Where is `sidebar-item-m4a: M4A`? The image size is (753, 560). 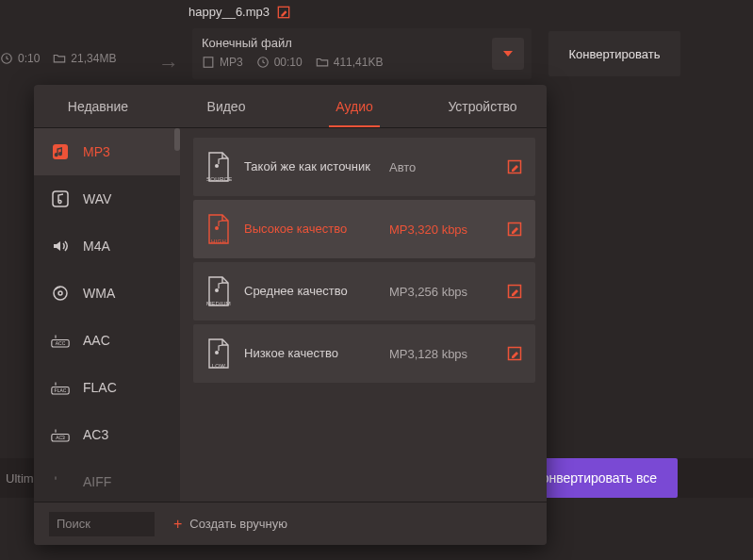 sidebar-item-m4a: M4A is located at coordinates (107, 246).